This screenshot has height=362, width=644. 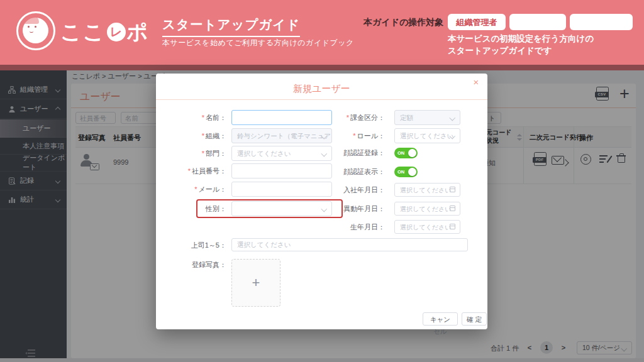 I want to click on label-dept: *部門：, so click(x=197, y=153).